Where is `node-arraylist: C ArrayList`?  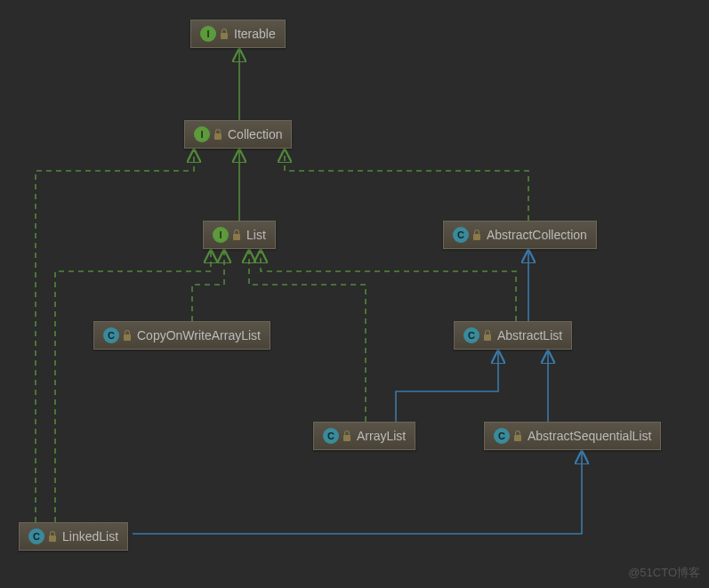 node-arraylist: C ArrayList is located at coordinates (365, 436).